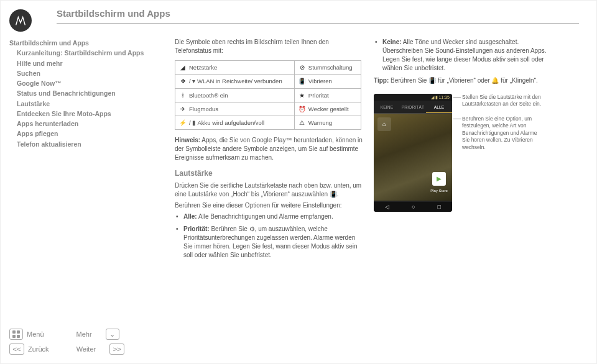 This screenshot has height=364, width=597. Describe the element at coordinates (269, 206) in the screenshot. I see `lautstaerke-p2: Berühren Sie eine dieser Optionen für we…` at that location.